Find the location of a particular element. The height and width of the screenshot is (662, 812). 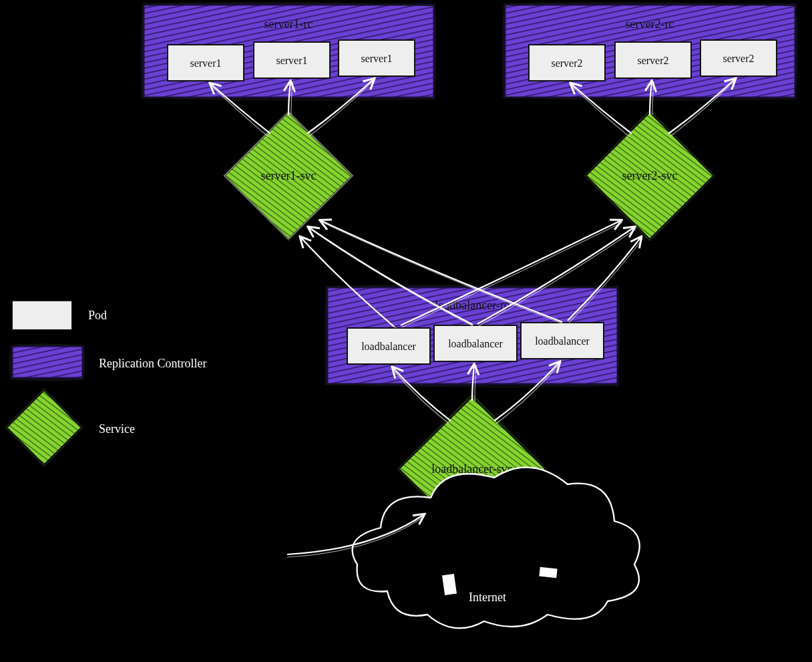

rc1-title: server1-rc is located at coordinates (288, 24).